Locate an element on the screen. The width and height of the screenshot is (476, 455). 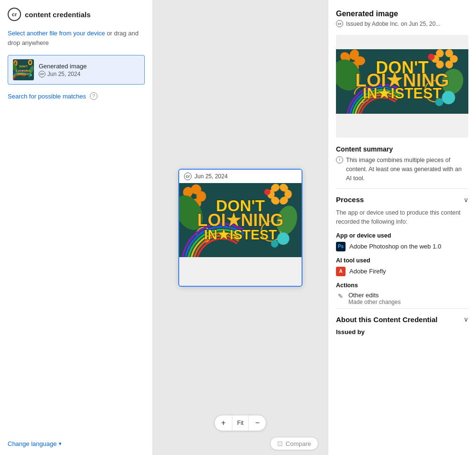
actions-text-block: Other edits Made other changes is located at coordinates (375, 298).